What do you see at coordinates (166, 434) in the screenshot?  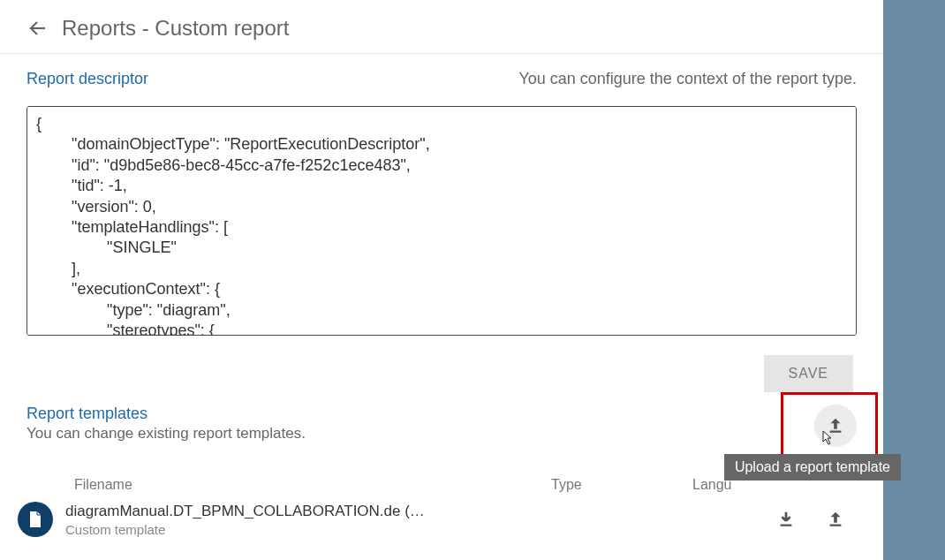 I see `templates-sub-text: You can change existing report templates…` at bounding box center [166, 434].